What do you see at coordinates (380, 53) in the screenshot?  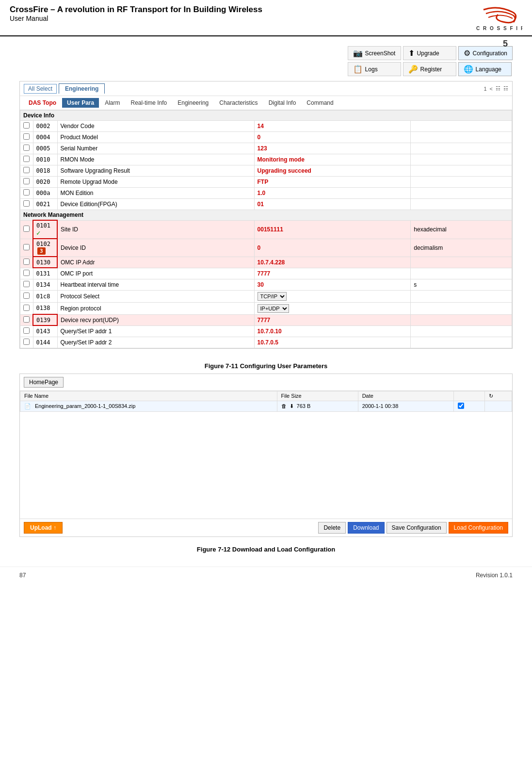 I see `screenshot-label: ScreenShot` at bounding box center [380, 53].